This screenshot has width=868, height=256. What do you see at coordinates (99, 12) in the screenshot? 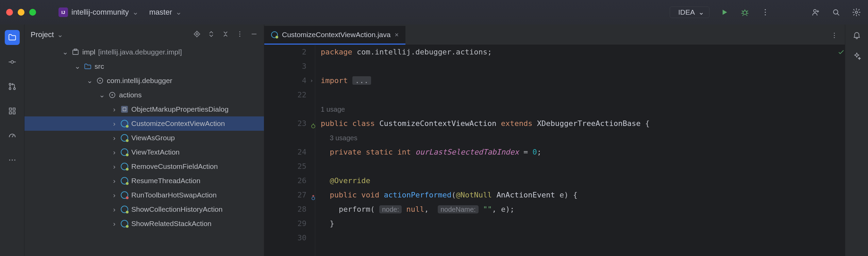
I see `project-switcher: IJ intellij-community ⌄` at bounding box center [99, 12].